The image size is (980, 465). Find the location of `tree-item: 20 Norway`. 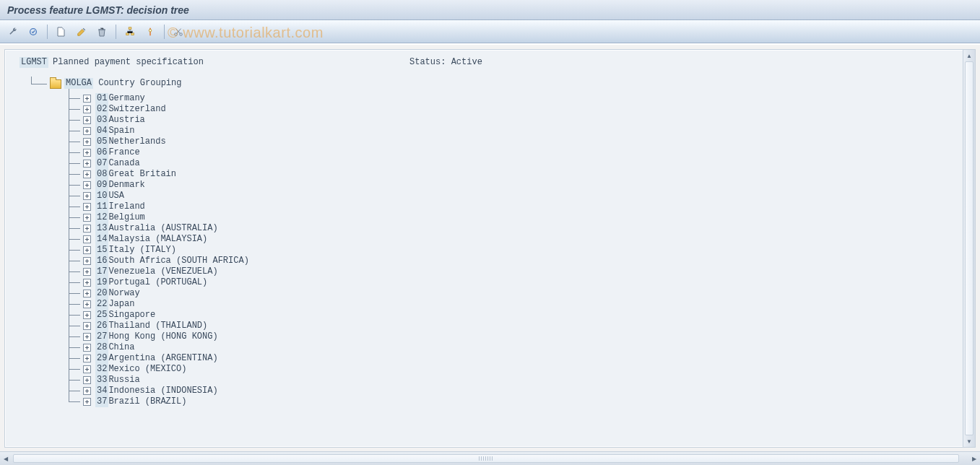

tree-item: 20 Norway is located at coordinates (513, 293).